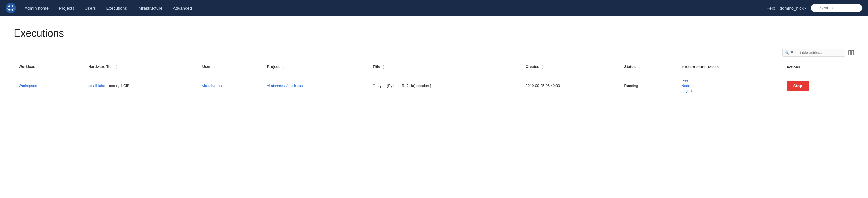 The width and height of the screenshot is (868, 198). What do you see at coordinates (837, 8) in the screenshot?
I see `nav-search-input` at bounding box center [837, 8].